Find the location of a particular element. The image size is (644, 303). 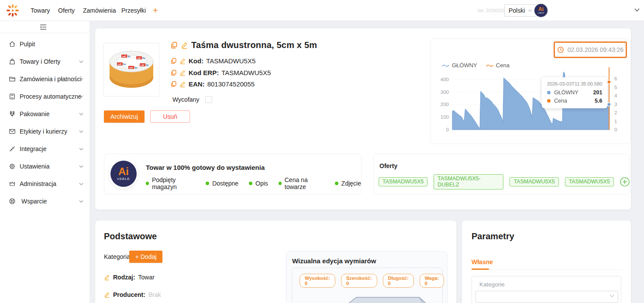

archive-button: Archiwizuj is located at coordinates (124, 117).